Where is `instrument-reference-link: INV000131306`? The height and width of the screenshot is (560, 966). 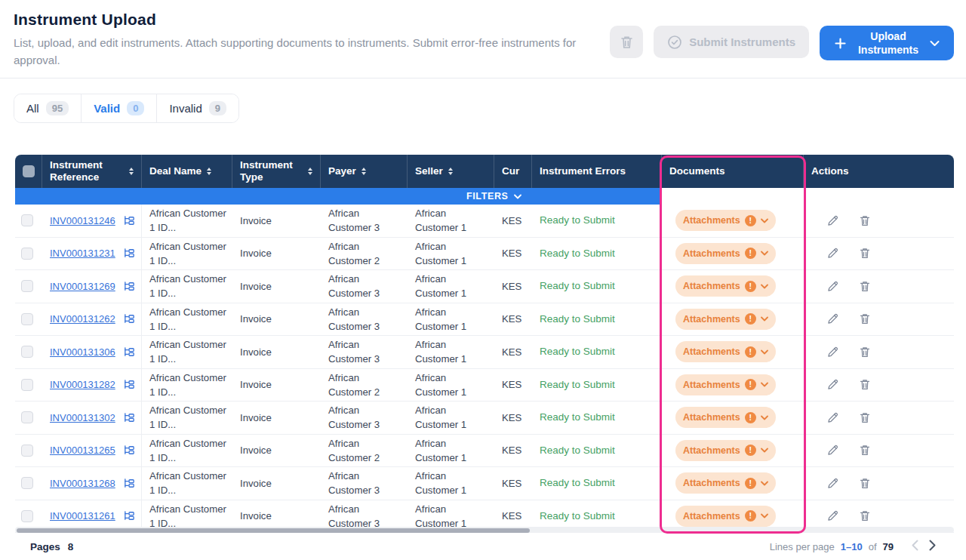
instrument-reference-link: INV000131306 is located at coordinates (85, 352).